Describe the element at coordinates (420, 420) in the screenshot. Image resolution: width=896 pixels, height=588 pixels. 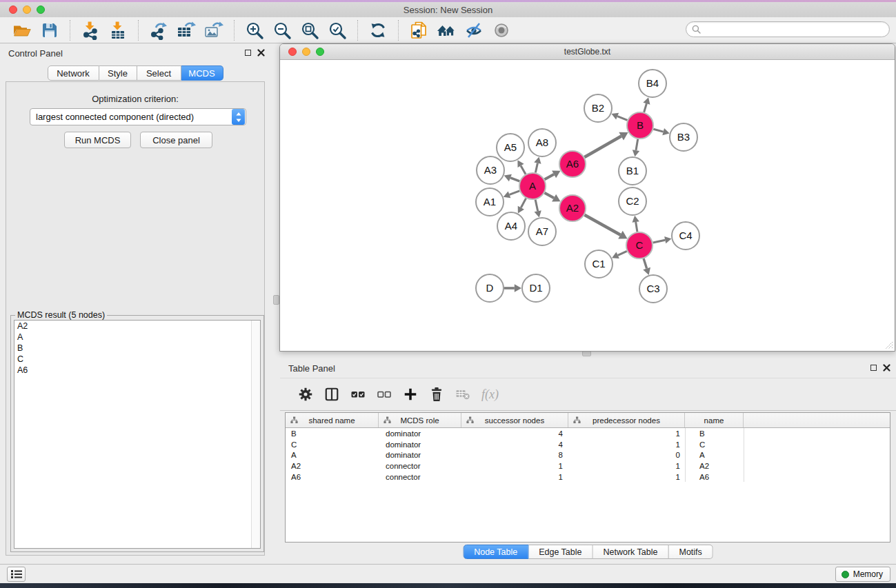
I see `column-header: MCDS role` at that location.